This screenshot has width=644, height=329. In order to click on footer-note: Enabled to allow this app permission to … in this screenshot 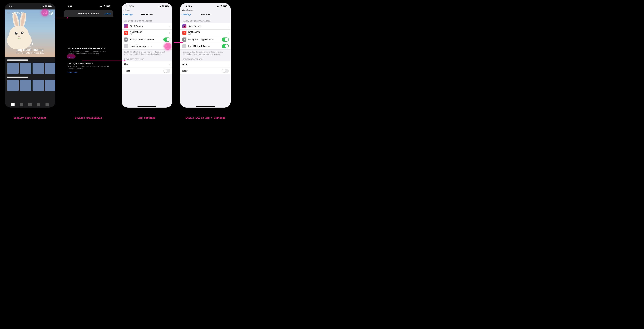, I will do `click(206, 53)`.